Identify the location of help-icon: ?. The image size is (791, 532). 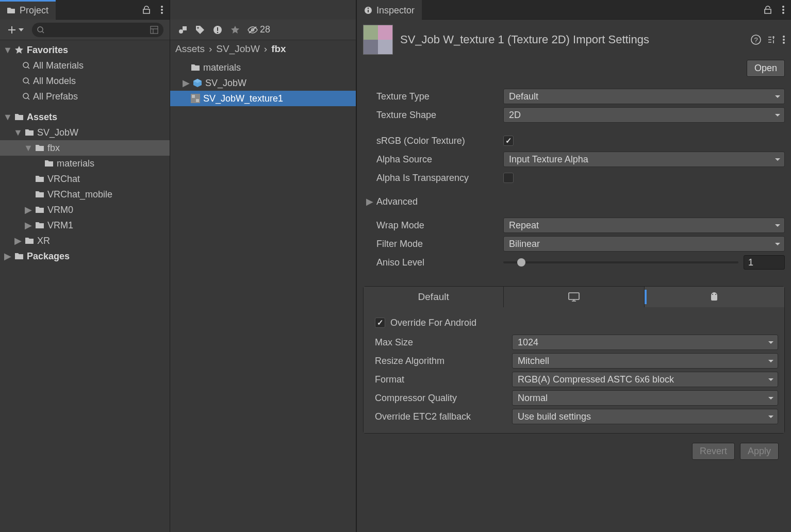
(756, 40).